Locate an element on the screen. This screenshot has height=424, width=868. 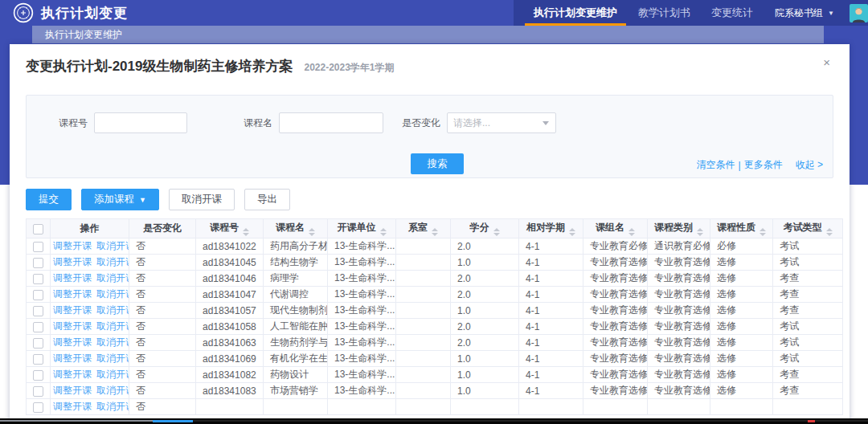
avatar is located at coordinates (858, 13).